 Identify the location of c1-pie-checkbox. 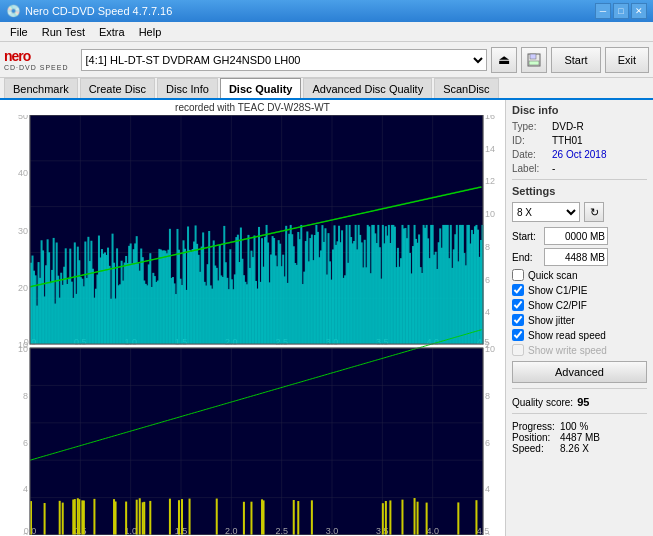
(518, 290).